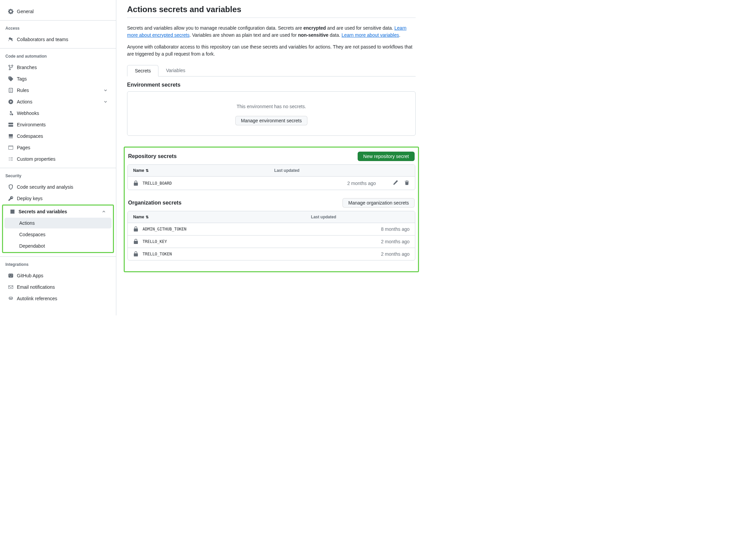  Describe the element at coordinates (271, 12) in the screenshot. I see `page-title: Actions secrets and variables` at that location.